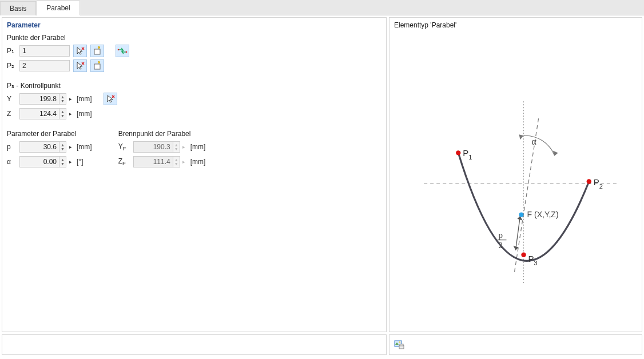 This screenshot has height=359, width=644. What do you see at coordinates (126, 147) in the screenshot?
I see `yf-label: YF` at bounding box center [126, 147].